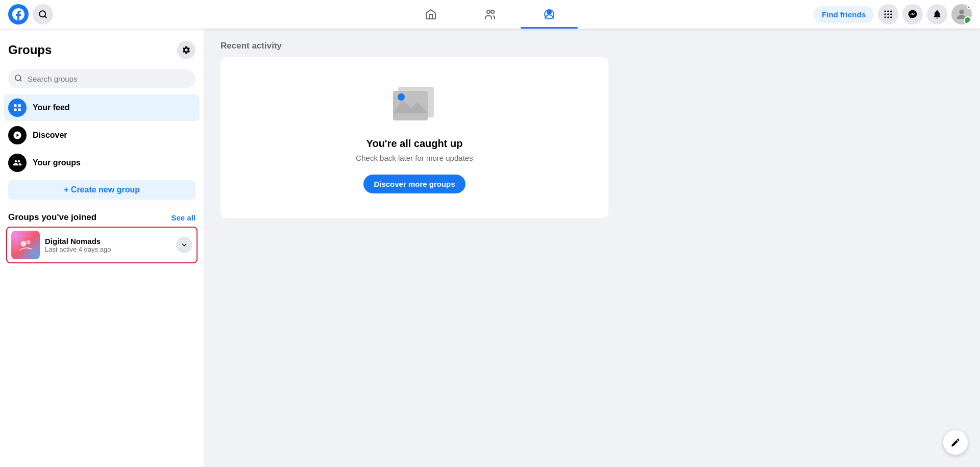  What do you see at coordinates (186, 50) in the screenshot?
I see `gear-settings-button` at bounding box center [186, 50].